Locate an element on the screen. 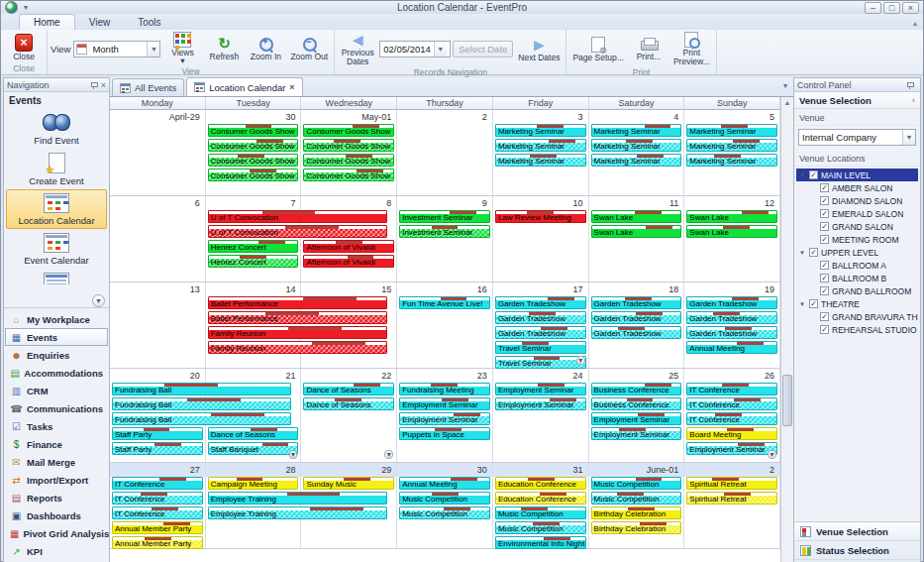 This screenshot has height=562, width=924. tree-node-meeting-room: MEETING ROOM is located at coordinates (858, 240).